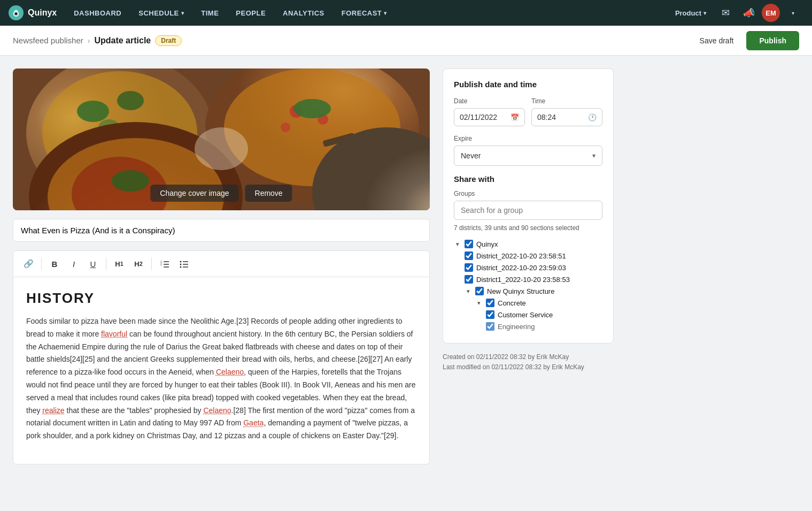  What do you see at coordinates (528, 315) in the screenshot?
I see `tree-item-customer-service: Customer Service` at bounding box center [528, 315].